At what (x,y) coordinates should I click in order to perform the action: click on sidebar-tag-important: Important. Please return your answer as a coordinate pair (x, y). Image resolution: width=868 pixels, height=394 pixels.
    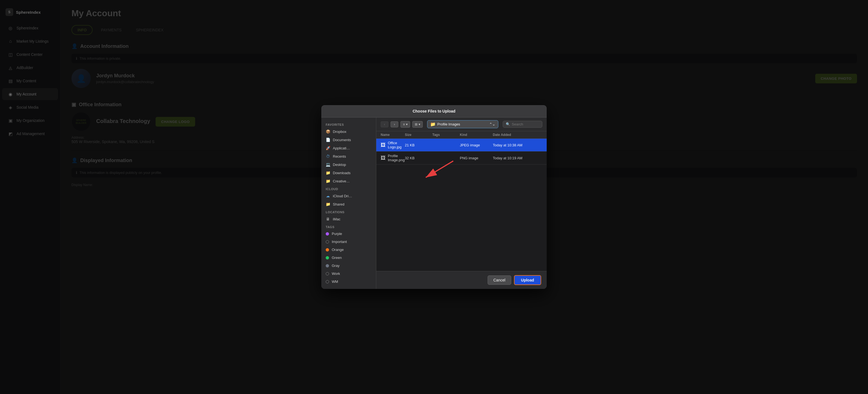
    Looking at the image, I should click on (349, 242).